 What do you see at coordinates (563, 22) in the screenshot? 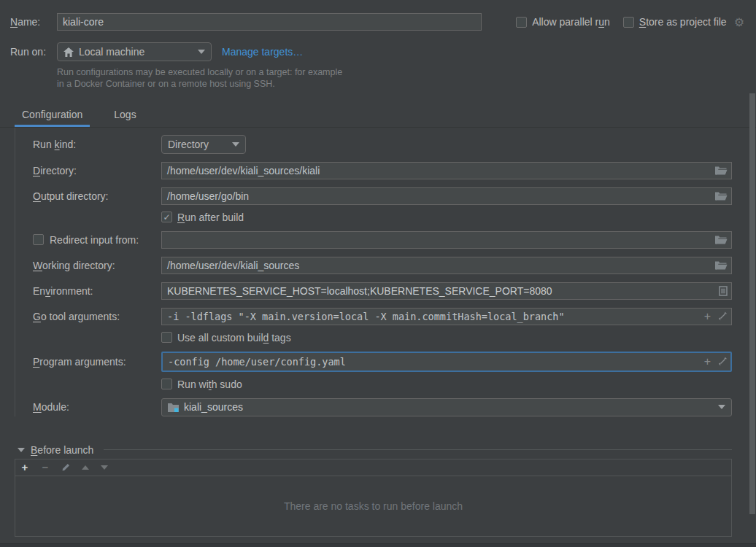
I see `allow-parallel-run-checkbox: ✓ Allow parallel run` at bounding box center [563, 22].